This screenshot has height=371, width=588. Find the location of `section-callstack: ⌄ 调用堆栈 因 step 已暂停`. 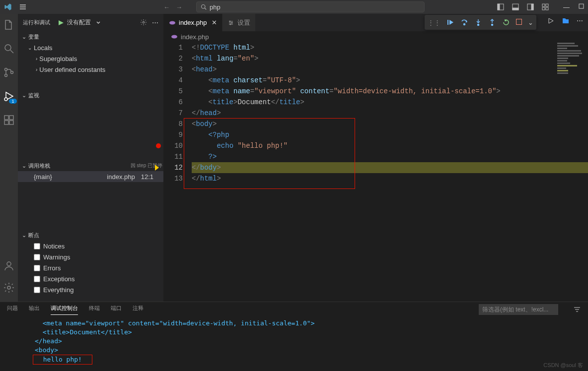

section-callstack: ⌄ 调用堆栈 因 step 已暂停 is located at coordinates (90, 166).